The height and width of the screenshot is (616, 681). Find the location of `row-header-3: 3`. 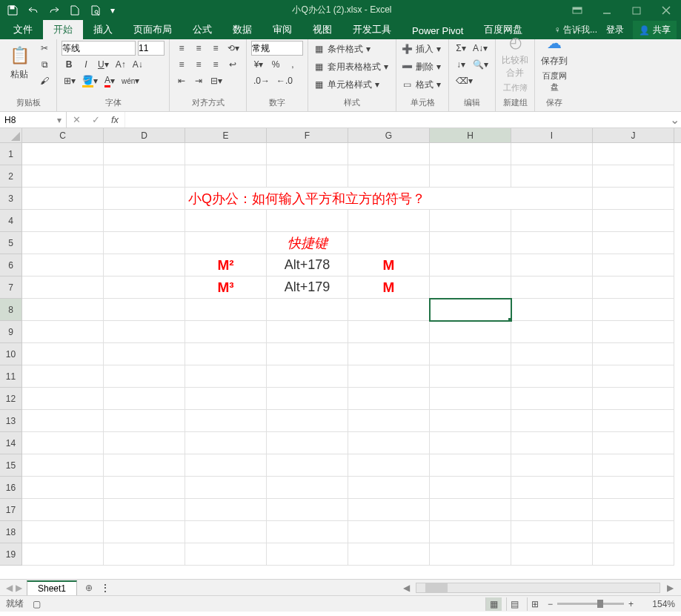

row-header-3: 3 is located at coordinates (11, 199).